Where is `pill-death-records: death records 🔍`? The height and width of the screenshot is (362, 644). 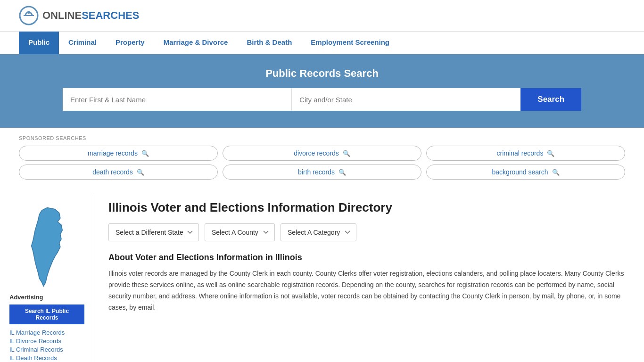 pill-death-records: death records 🔍 is located at coordinates (118, 172).